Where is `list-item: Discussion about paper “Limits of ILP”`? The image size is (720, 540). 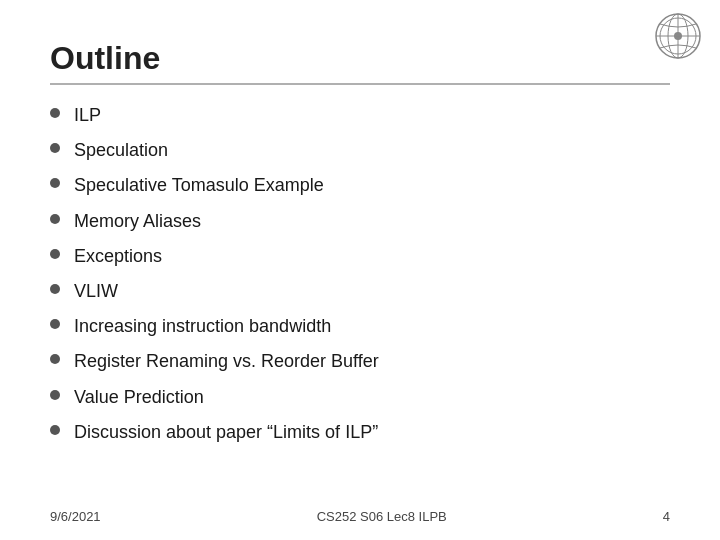 list-item: Discussion about paper “Limits of ILP” is located at coordinates (360, 432).